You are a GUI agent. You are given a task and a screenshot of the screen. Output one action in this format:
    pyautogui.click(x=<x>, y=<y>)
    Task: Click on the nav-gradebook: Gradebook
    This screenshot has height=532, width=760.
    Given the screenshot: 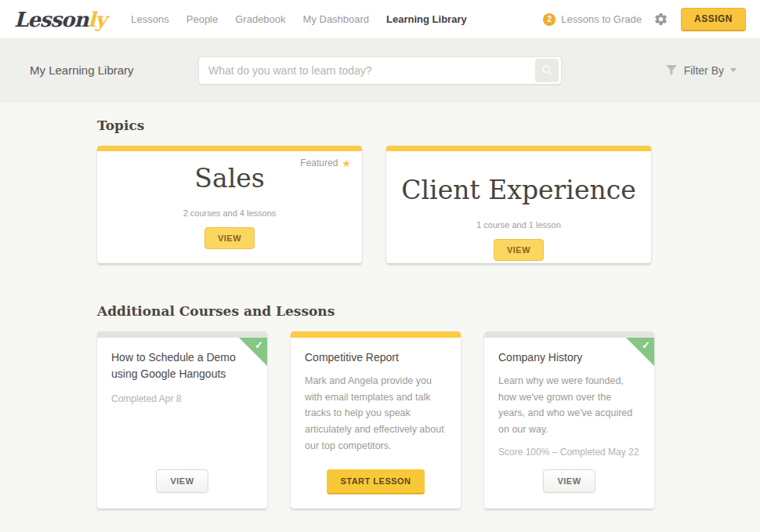 What is the action you would take?
    pyautogui.click(x=260, y=19)
    